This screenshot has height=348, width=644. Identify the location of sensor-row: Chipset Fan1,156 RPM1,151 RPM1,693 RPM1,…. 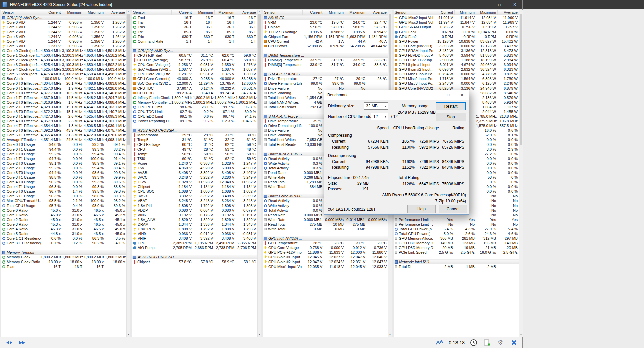
(325, 37).